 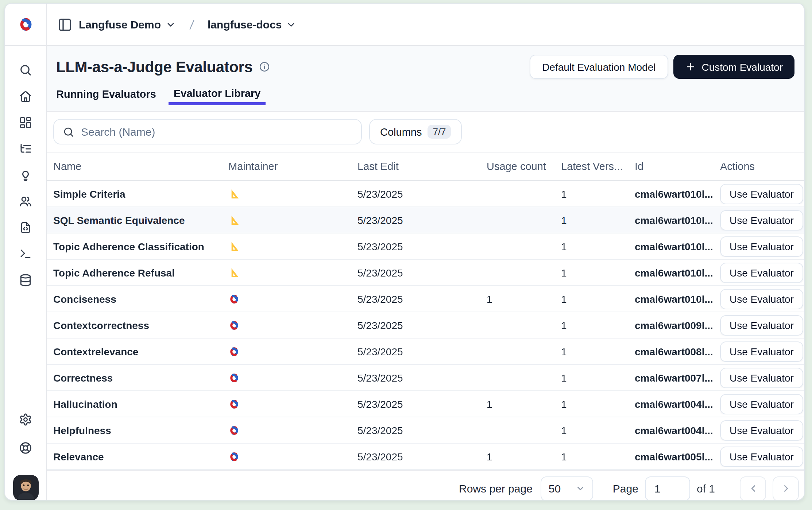 I want to click on default-evaluation-model-button: Default Evaluation Model, so click(x=599, y=67).